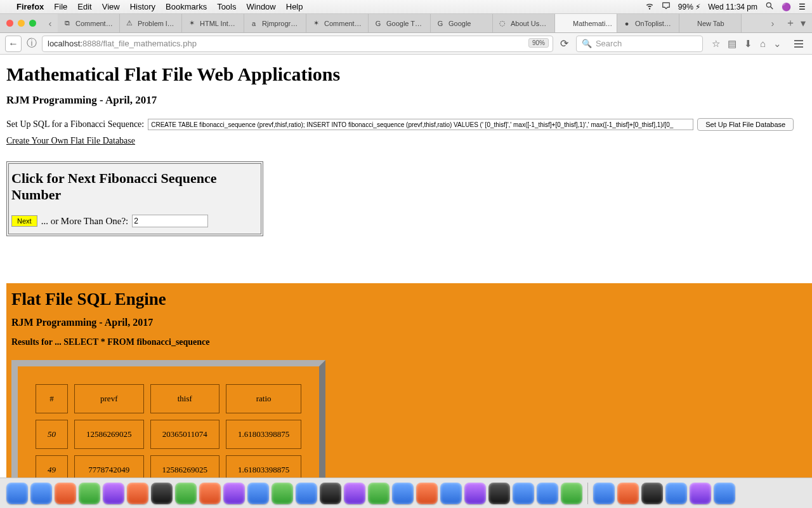 The image size is (812, 508). Describe the element at coordinates (129, 23) in the screenshot. I see `tab-favicon: ⚠` at that location.